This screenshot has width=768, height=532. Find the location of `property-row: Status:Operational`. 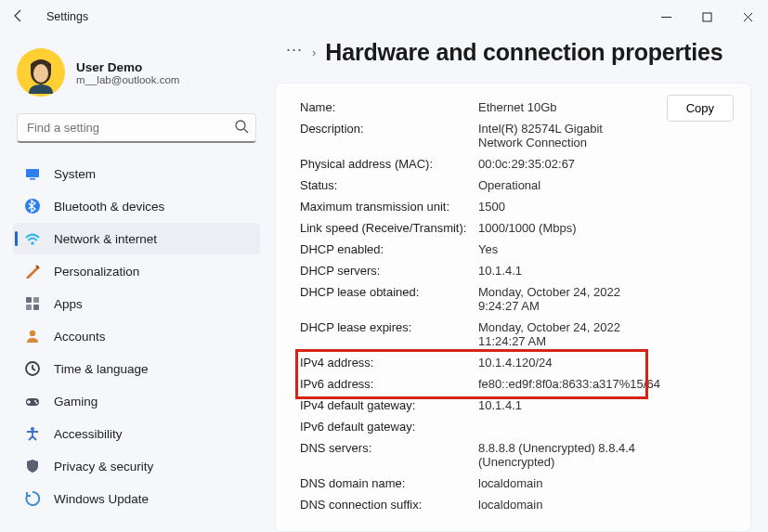

property-row: Status:Operational is located at coordinates (516, 186).